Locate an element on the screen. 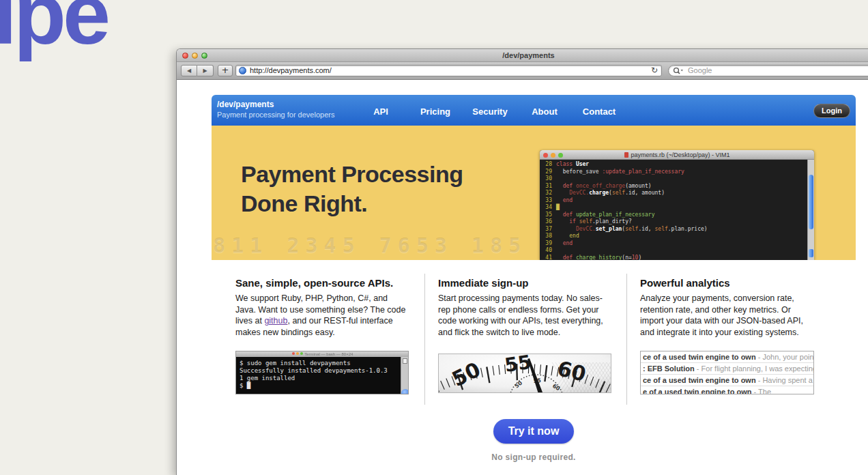 The height and width of the screenshot is (475, 868). back-button: ◀ is located at coordinates (189, 71).